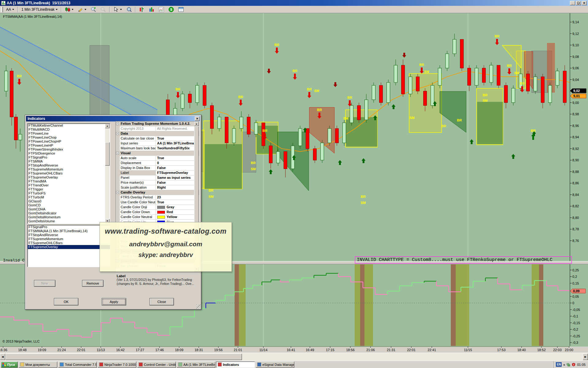  I want to click on property-row: PanelSame as input series, so click(157, 178).